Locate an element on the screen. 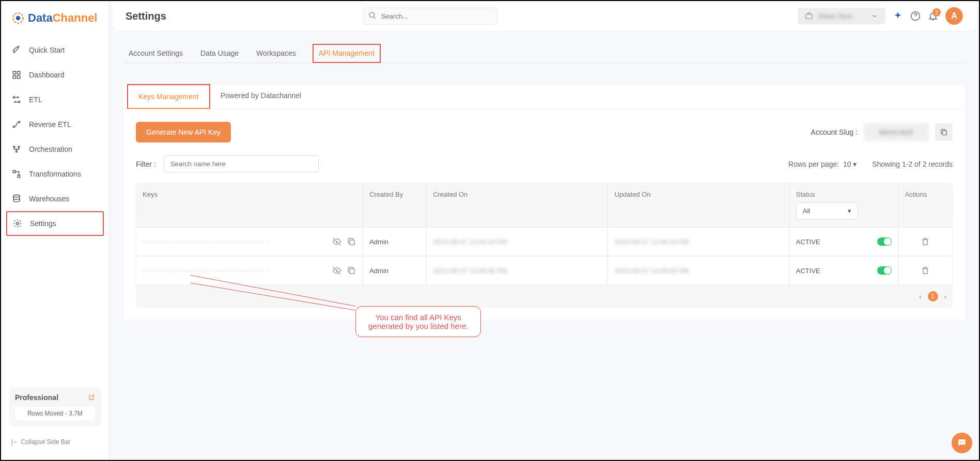  sidebar-item-orchestration: Orchestration is located at coordinates (55, 149).